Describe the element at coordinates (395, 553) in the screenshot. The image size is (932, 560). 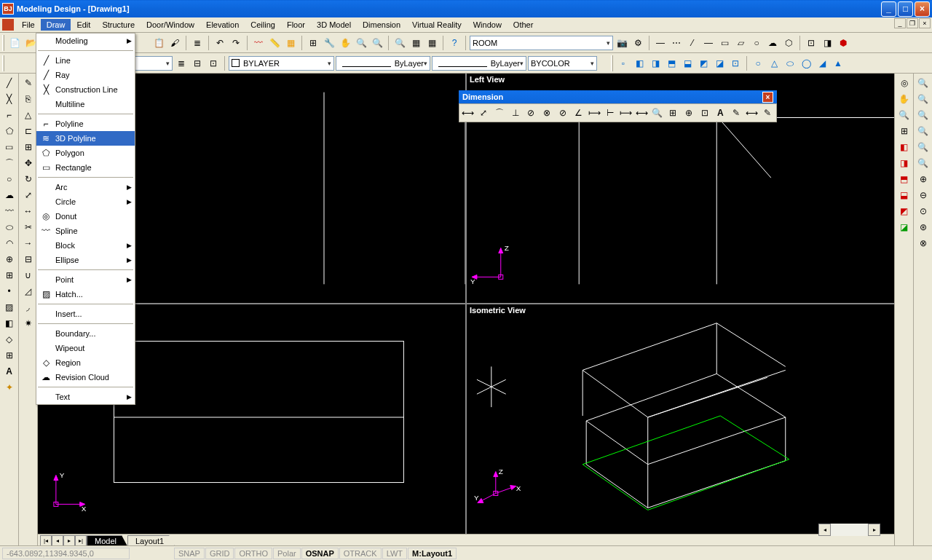
I see `status-lwt: LWT` at that location.